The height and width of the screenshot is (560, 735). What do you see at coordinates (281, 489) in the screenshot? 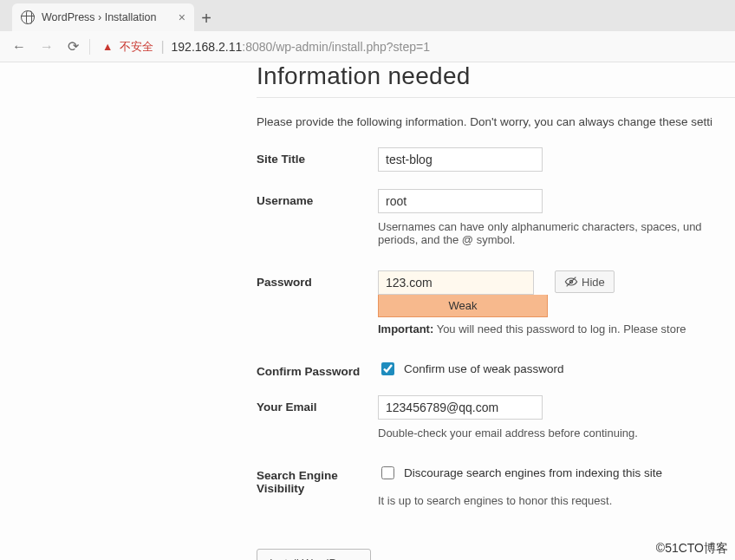
I see `sev-label-line2: Visibility` at bounding box center [281, 489].